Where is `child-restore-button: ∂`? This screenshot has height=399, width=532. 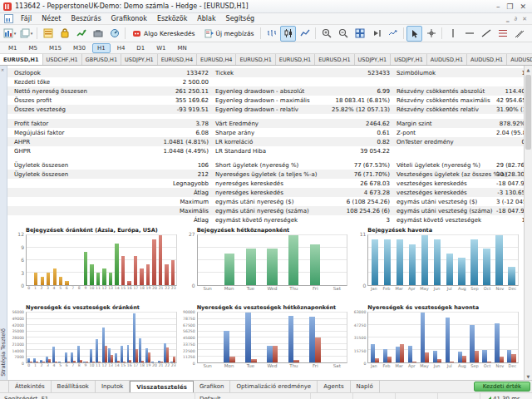
child-restore-button: ∂ is located at coordinates (516, 19).